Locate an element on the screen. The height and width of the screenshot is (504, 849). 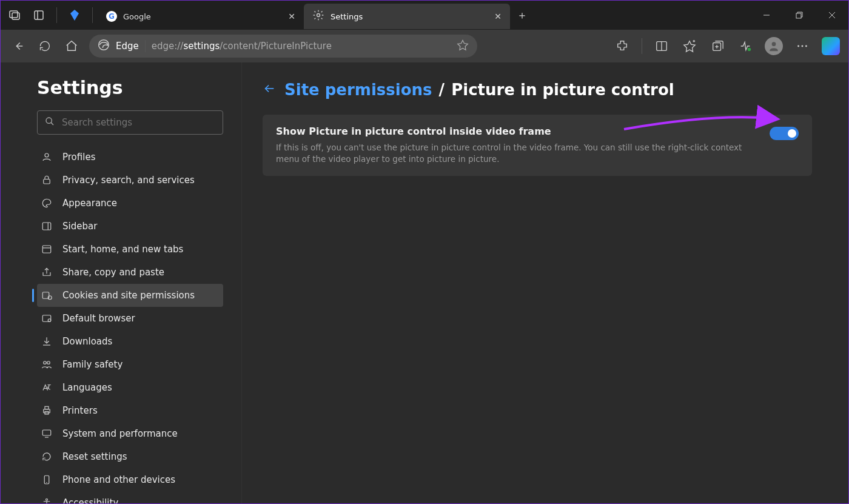
sapphire-icon is located at coordinates (75, 15).